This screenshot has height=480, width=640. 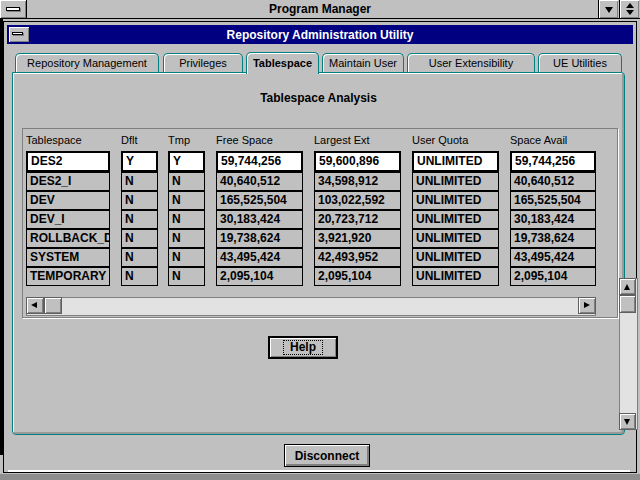 What do you see at coordinates (260, 220) in the screenshot?
I see `grid-cell-free-space-row3: 30,183,424` at bounding box center [260, 220].